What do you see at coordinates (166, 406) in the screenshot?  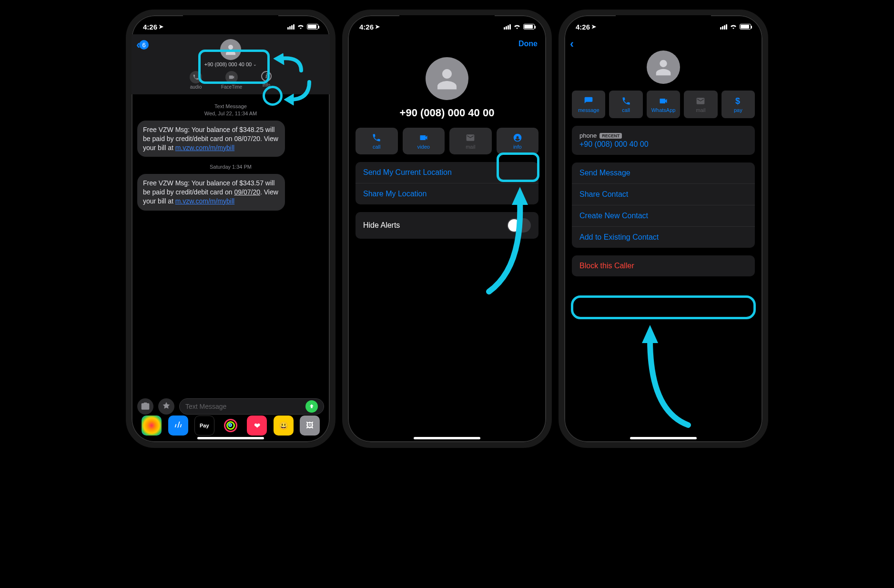 I see `apps-button` at bounding box center [166, 406].